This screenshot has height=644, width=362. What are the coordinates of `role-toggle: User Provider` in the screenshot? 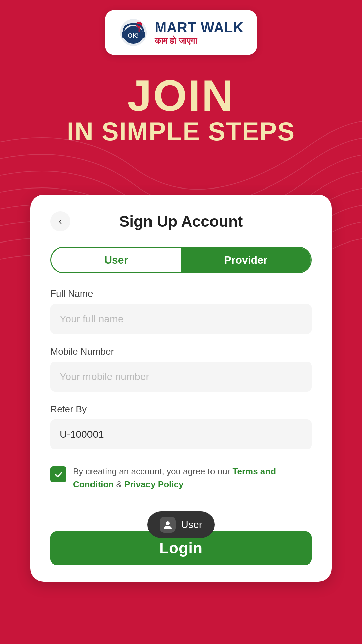 It's located at (181, 260).